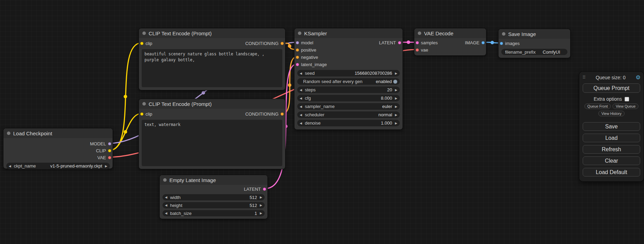  I want to click on node-title: CLIP Text Encode (Prompt), so click(180, 104).